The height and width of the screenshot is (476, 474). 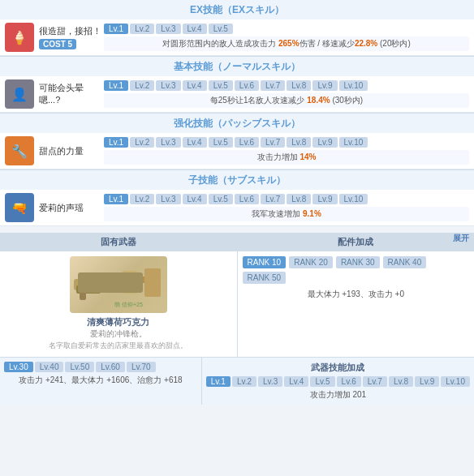 I want to click on lv-40: Lv.40, so click(x=50, y=367).